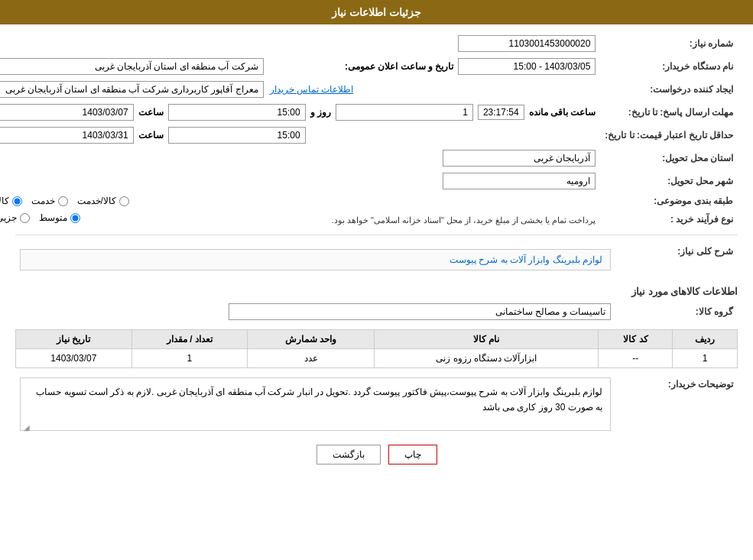  What do you see at coordinates (151, 112) in the screenshot?
I see `deadline-time-label: ساعت` at bounding box center [151, 112].